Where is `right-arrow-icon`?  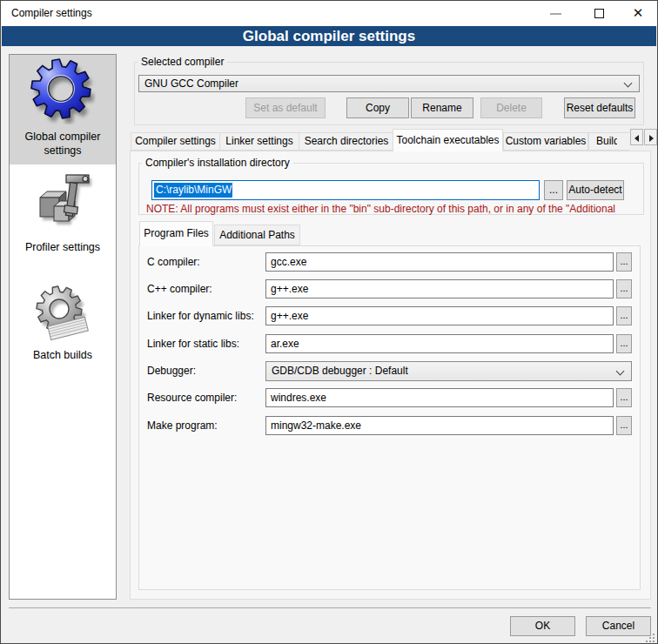 right-arrow-icon is located at coordinates (651, 138).